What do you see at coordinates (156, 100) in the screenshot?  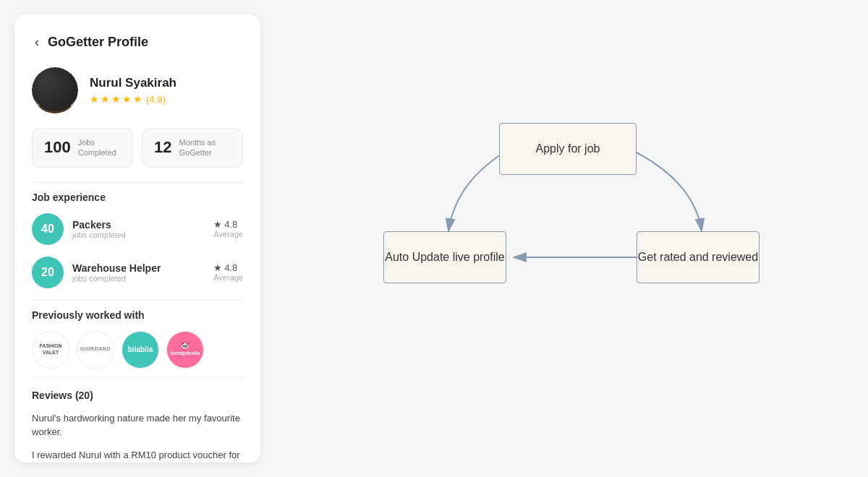 I see `rating-number: (4.8)` at bounding box center [156, 100].